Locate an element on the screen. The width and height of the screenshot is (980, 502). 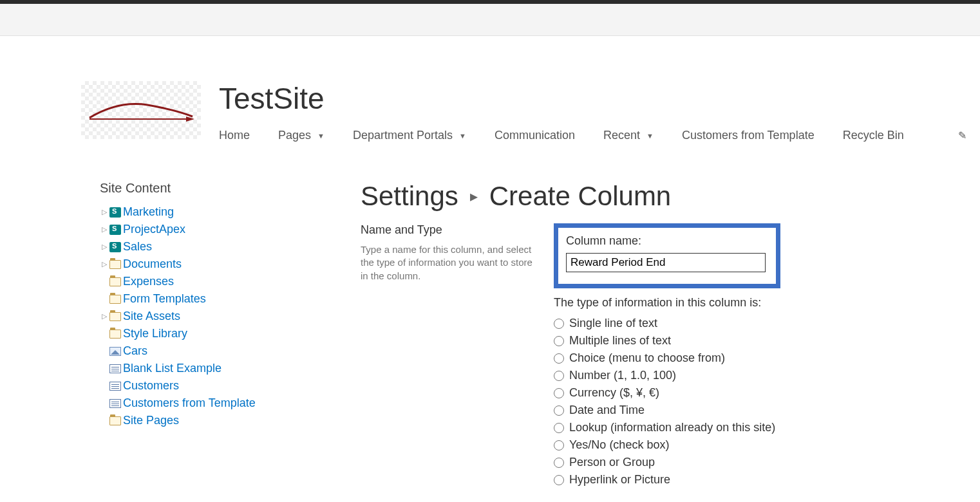
nav-label: Pages is located at coordinates (295, 135).